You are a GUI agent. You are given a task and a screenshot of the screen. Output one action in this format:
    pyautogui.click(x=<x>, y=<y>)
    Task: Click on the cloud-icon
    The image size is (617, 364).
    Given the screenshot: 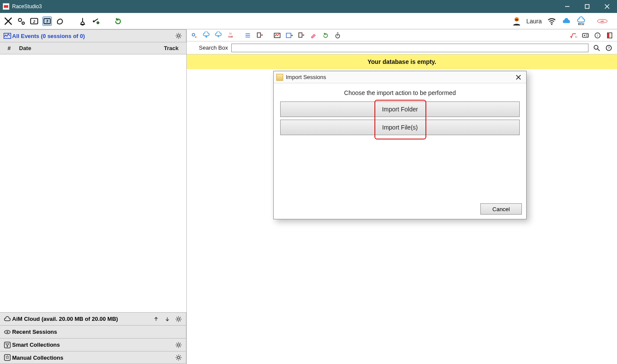 What is the action you would take?
    pyautogui.click(x=566, y=21)
    